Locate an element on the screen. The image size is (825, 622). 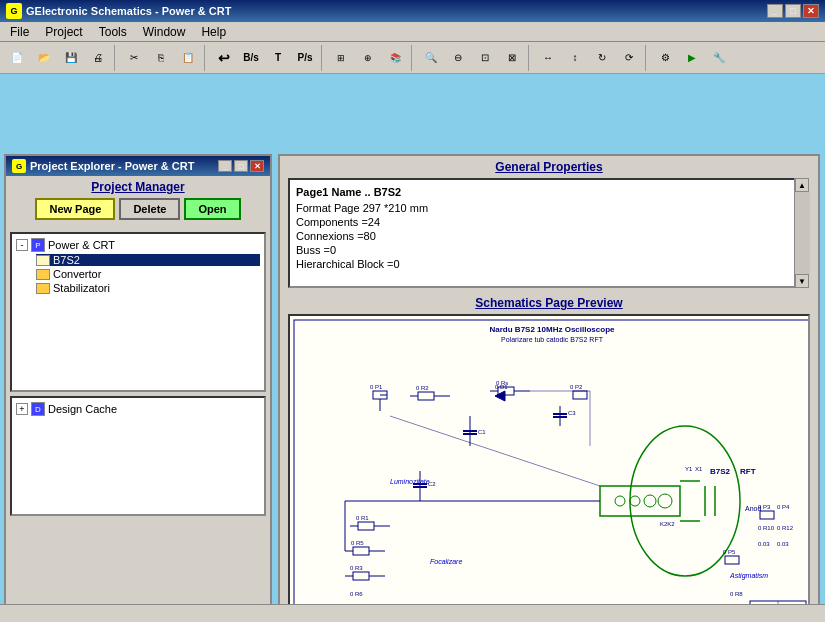
copy-btn: ⎘ is located at coordinates (161, 58).